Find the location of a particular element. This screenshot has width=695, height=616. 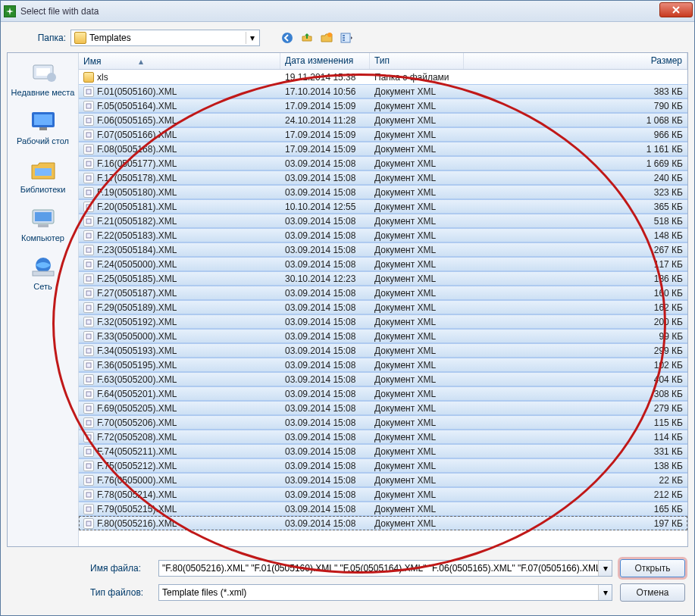

file-row: F.69(0505205).XML03.09.2014 15:08Докумен… is located at coordinates (384, 408).